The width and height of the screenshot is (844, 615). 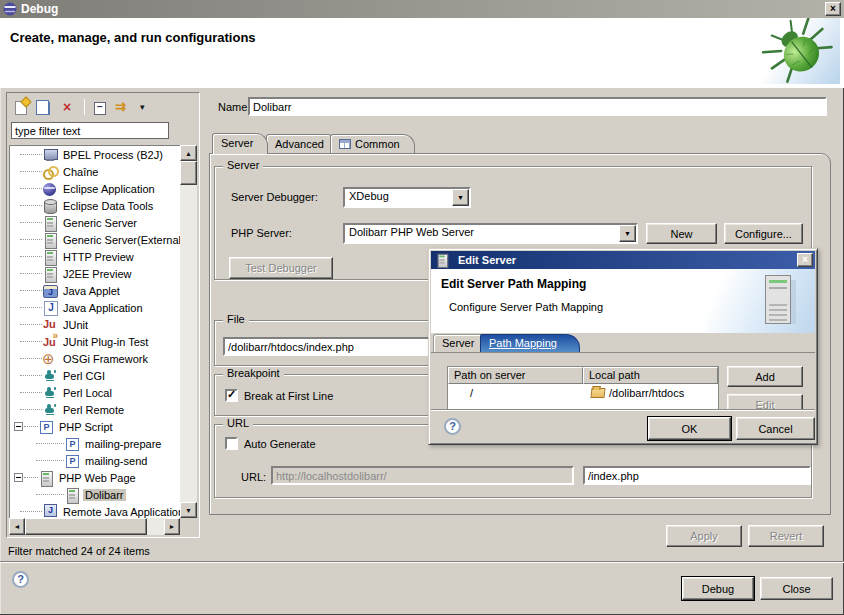 What do you see at coordinates (86, 526) in the screenshot?
I see `horizontal-scroll-thumb` at bounding box center [86, 526].